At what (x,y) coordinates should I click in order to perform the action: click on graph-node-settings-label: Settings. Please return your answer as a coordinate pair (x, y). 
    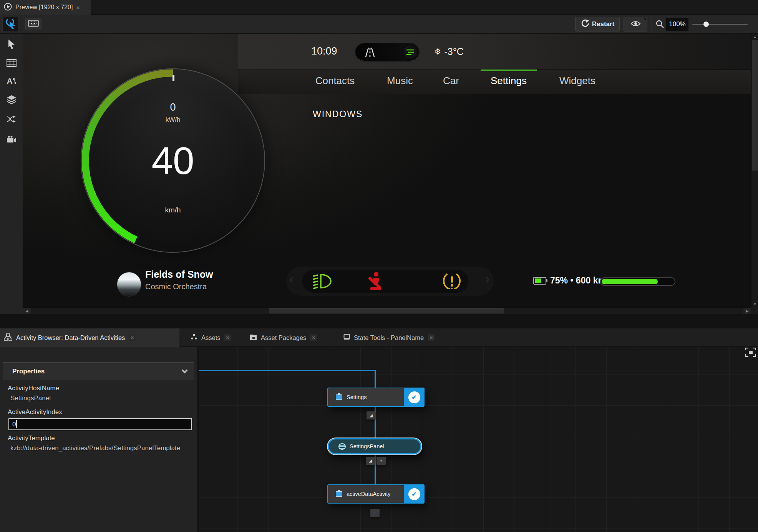
    Looking at the image, I should click on (357, 397).